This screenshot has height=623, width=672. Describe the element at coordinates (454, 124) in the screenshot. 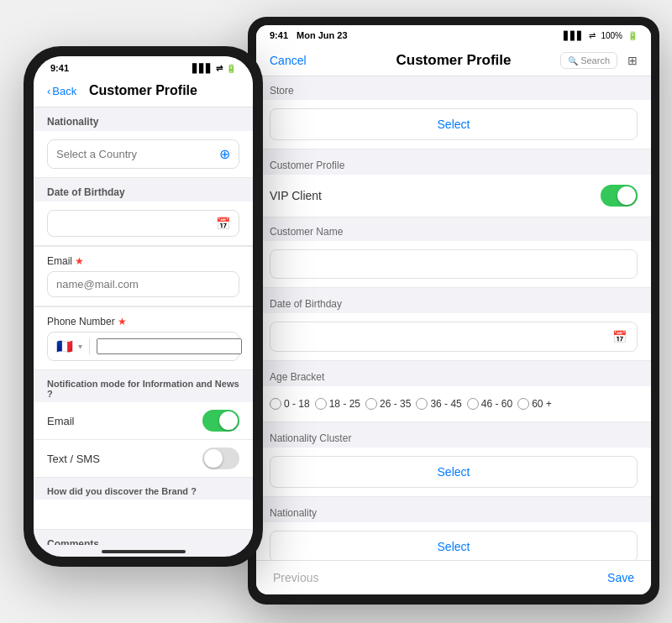

I see `store-select-button: Select` at that location.